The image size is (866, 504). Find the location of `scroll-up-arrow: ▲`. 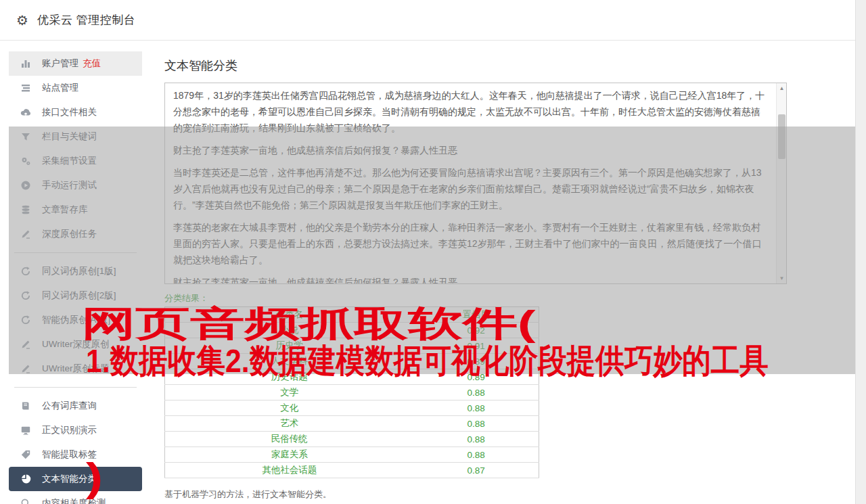

scroll-up-arrow: ▲ is located at coordinates (782, 88).